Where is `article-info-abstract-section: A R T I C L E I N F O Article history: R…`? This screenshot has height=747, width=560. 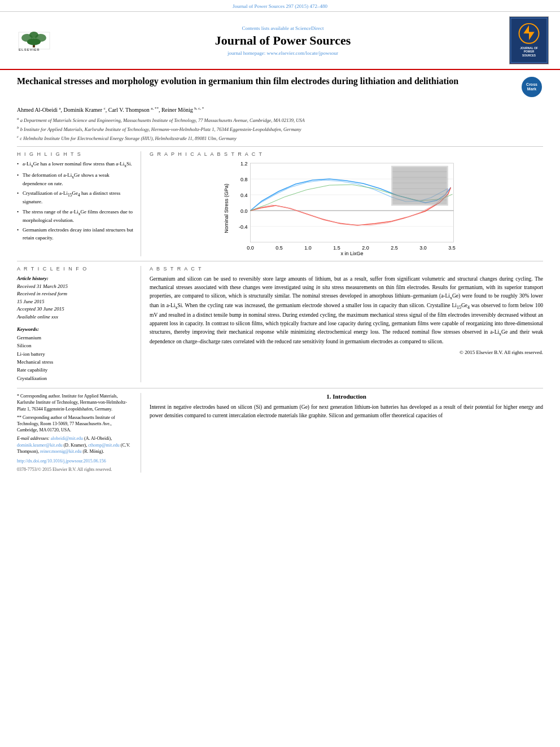 article-info-abstract-section: A R T I C L E I N F O Article history: R… is located at coordinates (280, 324).